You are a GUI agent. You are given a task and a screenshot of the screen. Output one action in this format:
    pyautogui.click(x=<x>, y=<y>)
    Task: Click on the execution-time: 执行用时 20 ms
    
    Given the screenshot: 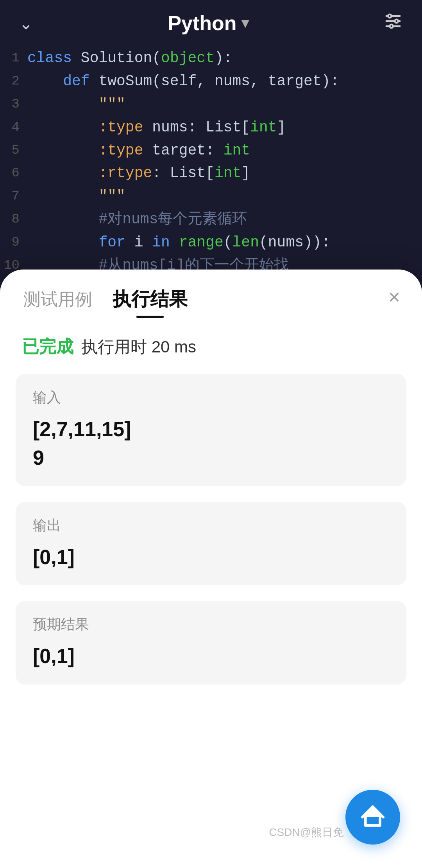 What is the action you would take?
    pyautogui.click(x=139, y=347)
    